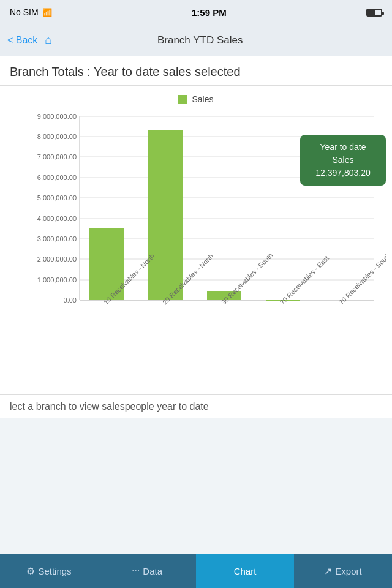 Image resolution: width=392 pixels, height=588 pixels. I want to click on svg-text: 9,000,000.00, so click(57, 116).